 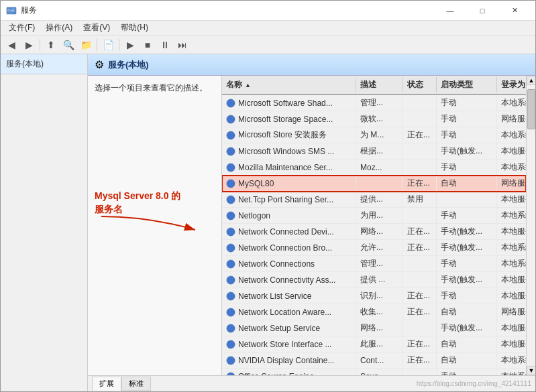 I want to click on forward-button: ▶, so click(x=29, y=45).